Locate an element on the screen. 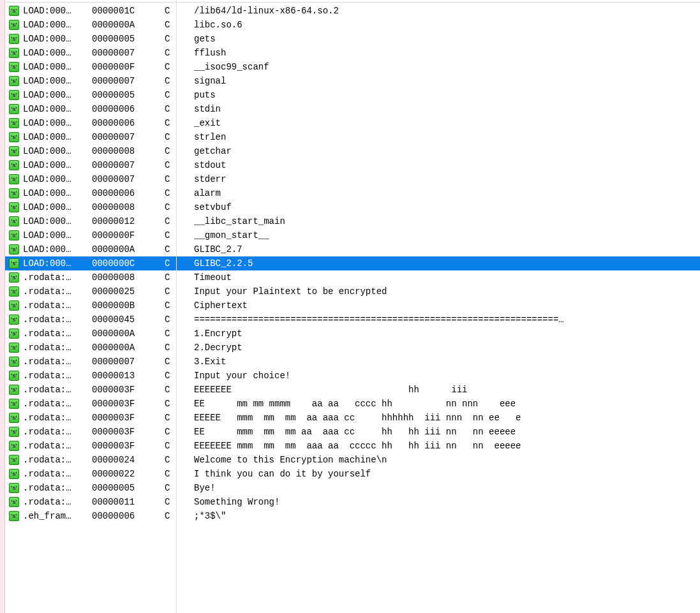 The width and height of the screenshot is (700, 613). table-row: 's'.rodata:…00000025CInput your Plaintex… is located at coordinates (352, 292).